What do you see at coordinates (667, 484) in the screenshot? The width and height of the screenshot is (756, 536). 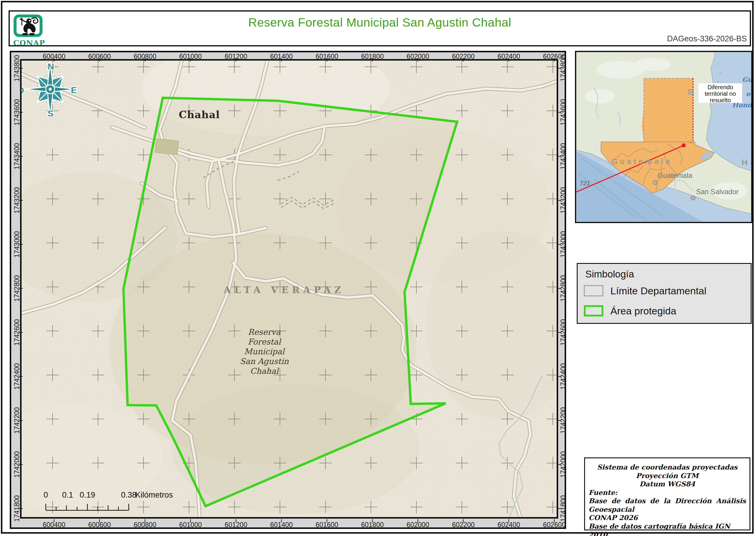 I see `credits-line: Datum WGS84` at bounding box center [667, 484].